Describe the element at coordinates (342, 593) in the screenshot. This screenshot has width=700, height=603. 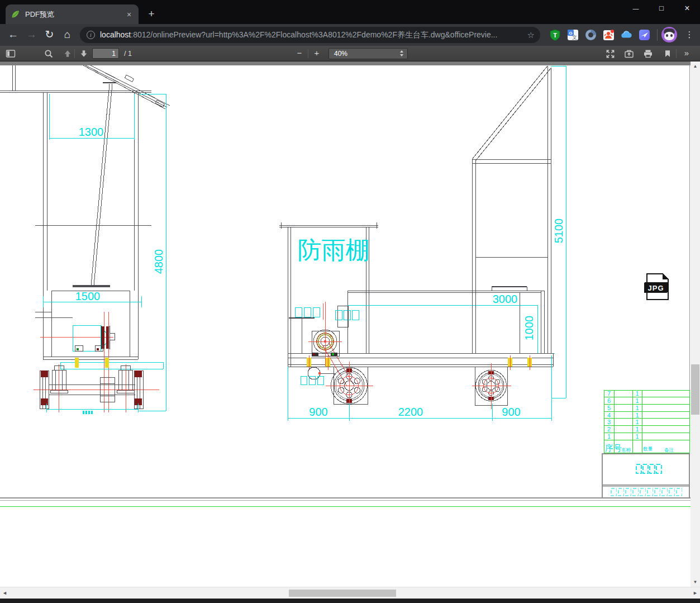
I see `horizontal-scrollbar-thumb` at that location.